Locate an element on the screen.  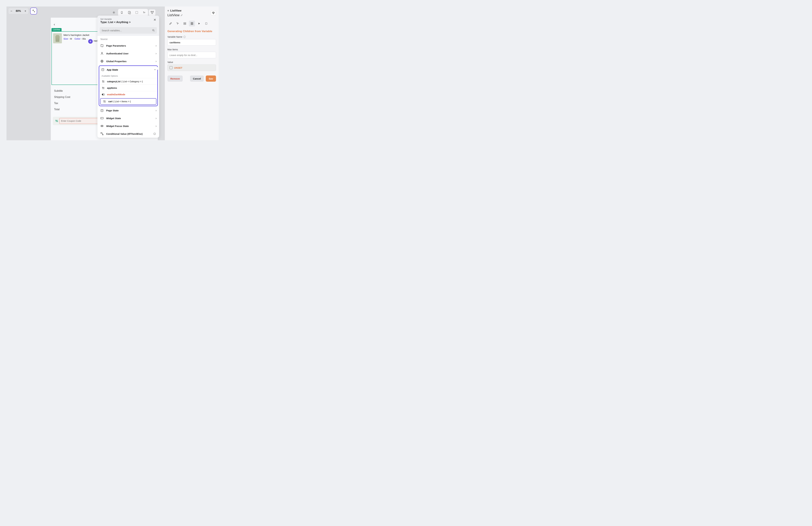
breadcrumb: ≡ ListView is located at coordinates (192, 11).